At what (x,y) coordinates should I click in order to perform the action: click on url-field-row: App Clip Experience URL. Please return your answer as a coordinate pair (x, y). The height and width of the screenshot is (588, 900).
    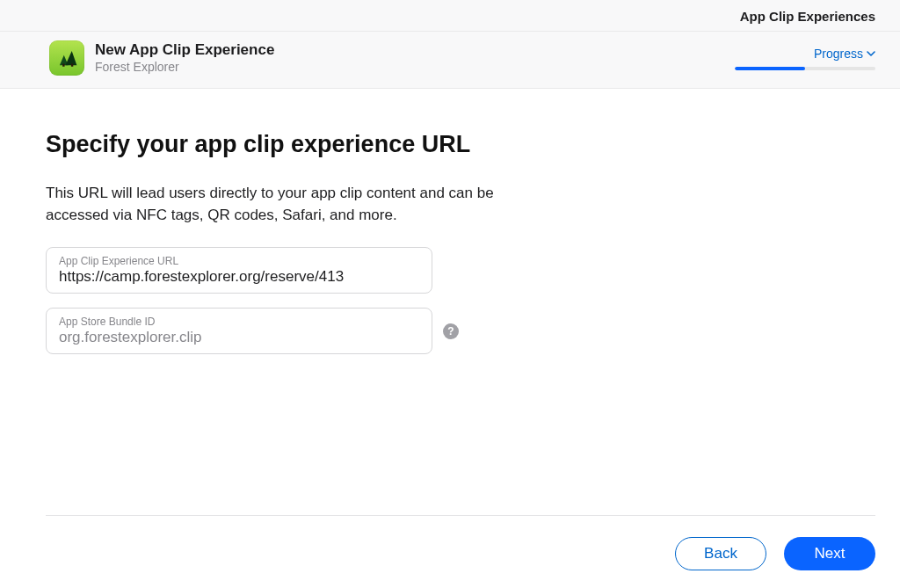
    Looking at the image, I should click on (450, 271).